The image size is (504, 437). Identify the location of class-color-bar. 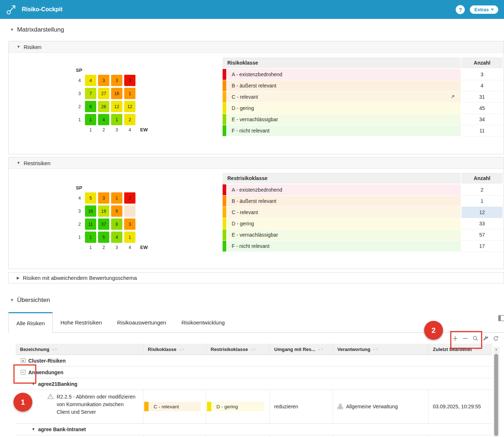
(224, 246).